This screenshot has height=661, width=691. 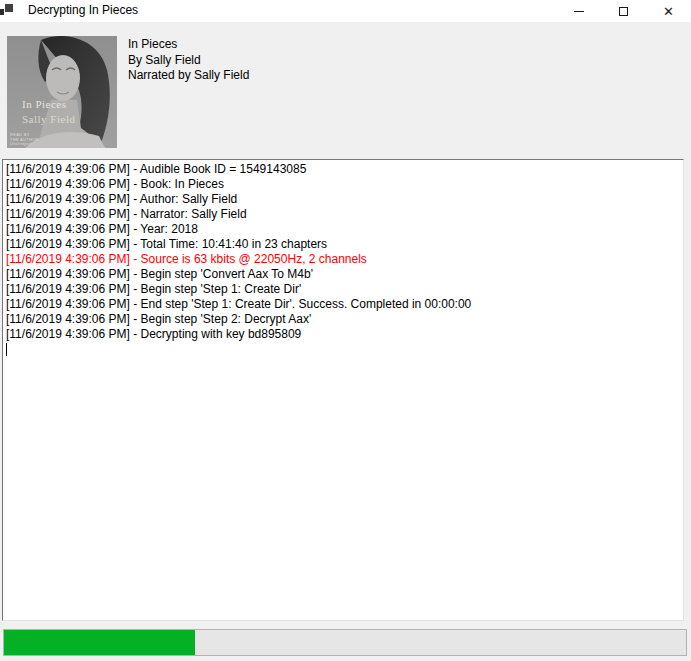 What do you see at coordinates (48, 119) in the screenshot?
I see `cover-author-text: Sally Field` at bounding box center [48, 119].